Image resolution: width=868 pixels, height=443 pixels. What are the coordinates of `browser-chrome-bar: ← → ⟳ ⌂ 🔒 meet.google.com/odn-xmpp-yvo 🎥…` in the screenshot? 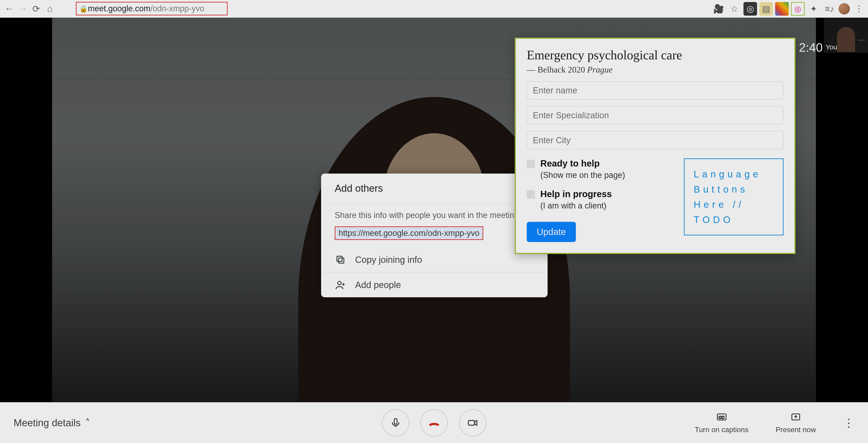 It's located at (434, 9).